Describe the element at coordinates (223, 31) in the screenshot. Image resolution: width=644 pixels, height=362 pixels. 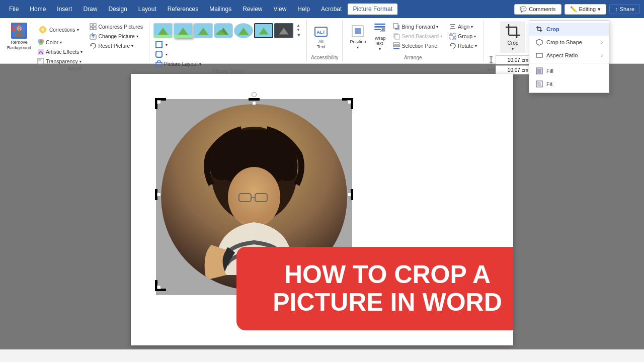
I see `style-rounded` at that location.